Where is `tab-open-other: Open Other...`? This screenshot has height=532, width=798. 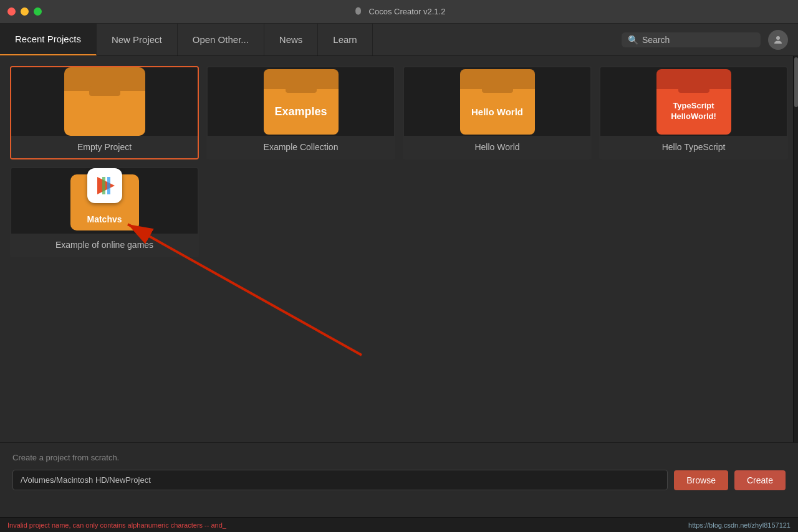
tab-open-other: Open Other... is located at coordinates (221, 40).